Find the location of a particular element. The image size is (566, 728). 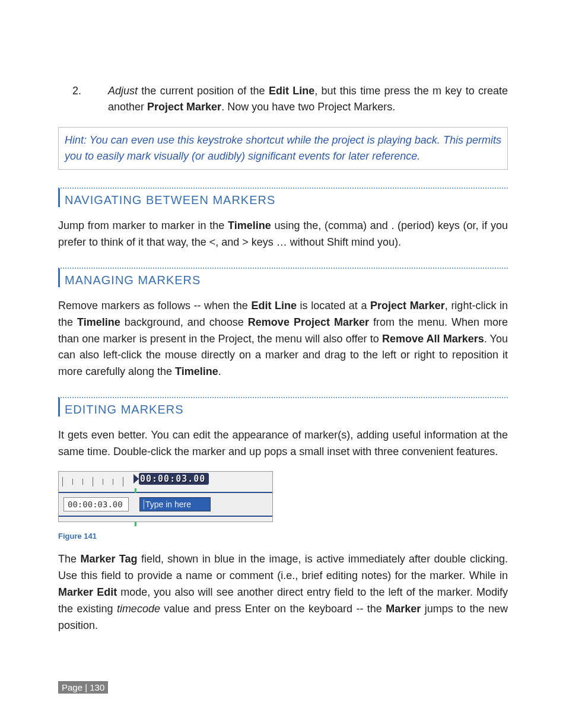

section-heading-navigating: NAVIGATING BETWEEN MARKERS is located at coordinates (283, 197).